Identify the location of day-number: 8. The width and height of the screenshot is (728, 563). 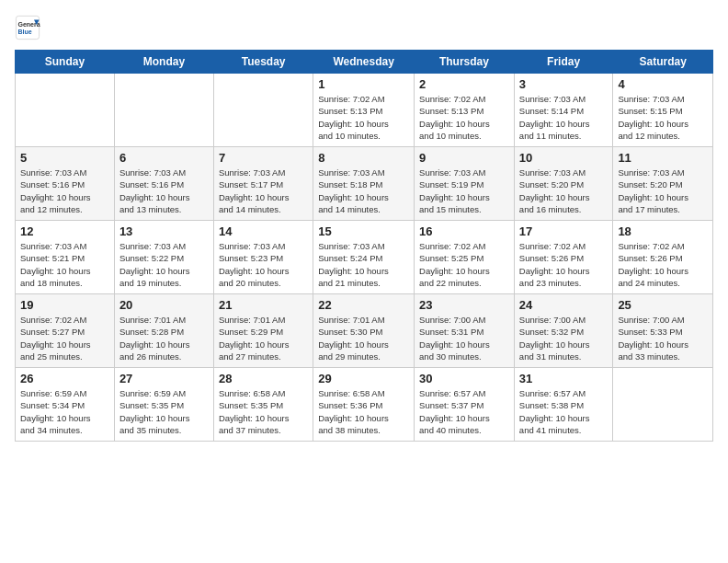
(364, 158).